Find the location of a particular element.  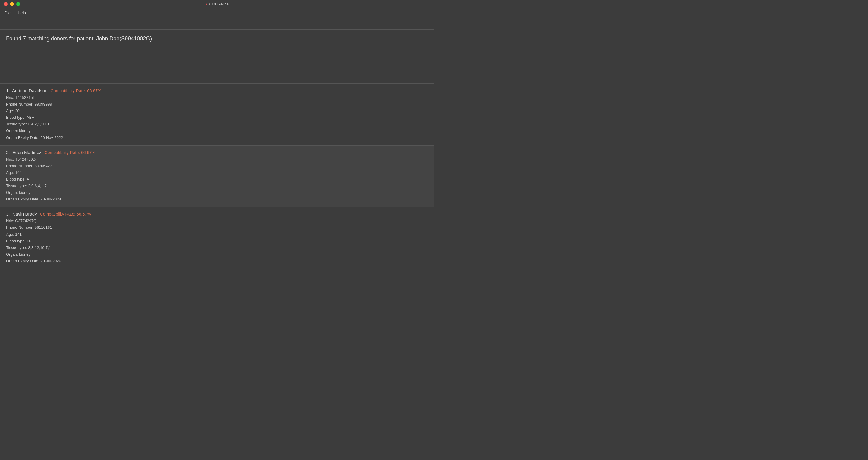

donor-expiry-2: Organ Expiry Date: 20-Jul-2024 is located at coordinates (217, 199).